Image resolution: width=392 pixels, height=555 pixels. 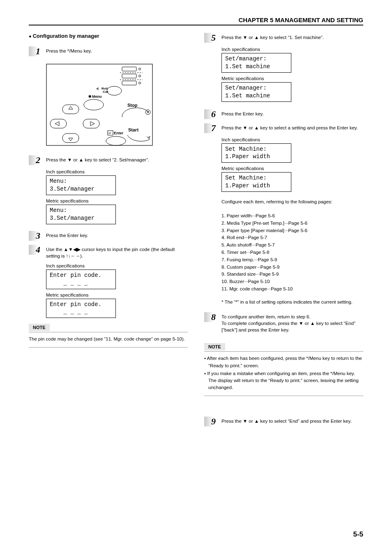 I want to click on step-num-box: 3, so click(x=35, y=236).